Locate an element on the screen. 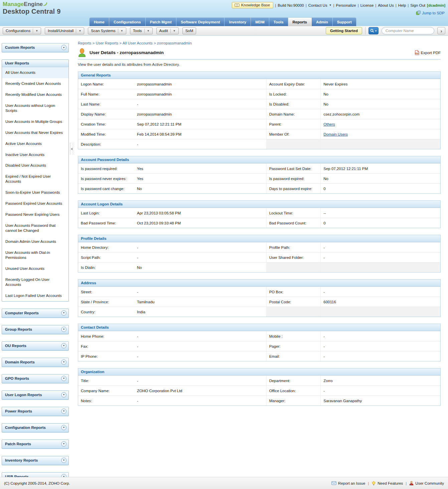 Image resolution: width=448 pixels, height=489 pixels. sidebar-item-active-user-accounts: Active User Accounts is located at coordinates (35, 144).